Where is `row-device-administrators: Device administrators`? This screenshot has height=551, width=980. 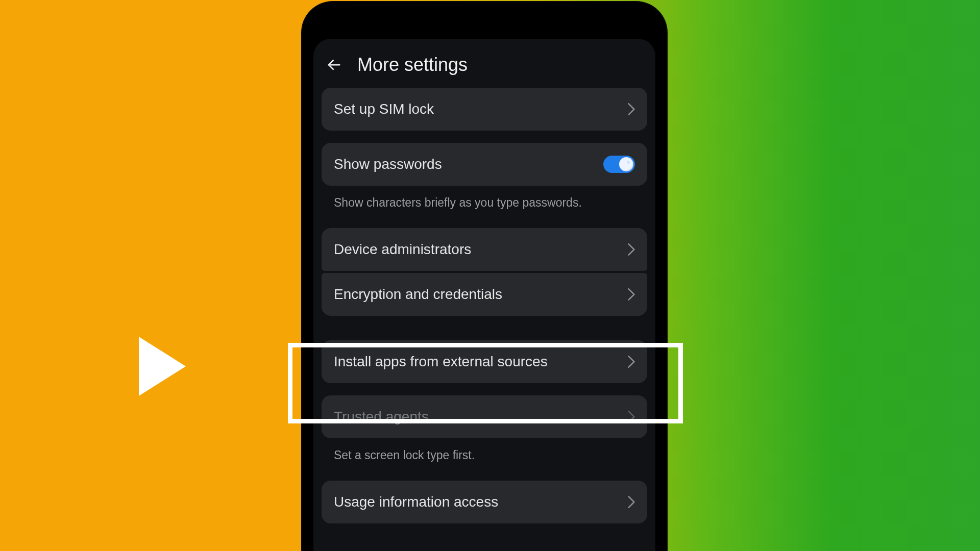 row-device-administrators: Device administrators is located at coordinates (484, 249).